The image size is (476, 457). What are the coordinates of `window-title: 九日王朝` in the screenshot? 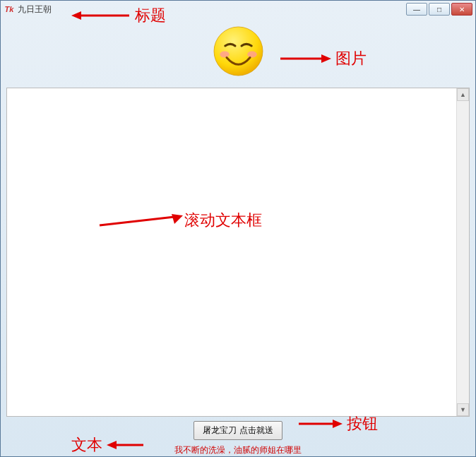 It's located at (211, 10).